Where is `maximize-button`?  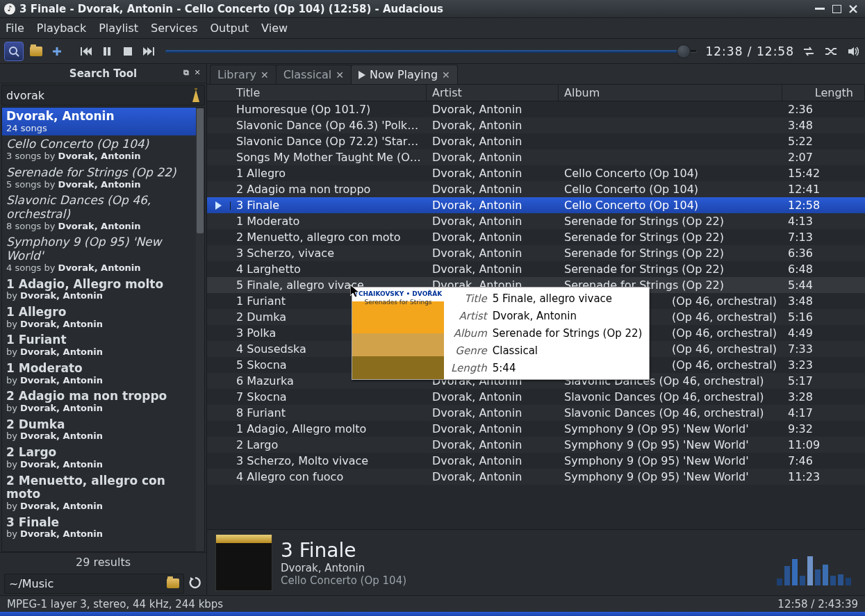 maximize-button is located at coordinates (837, 9).